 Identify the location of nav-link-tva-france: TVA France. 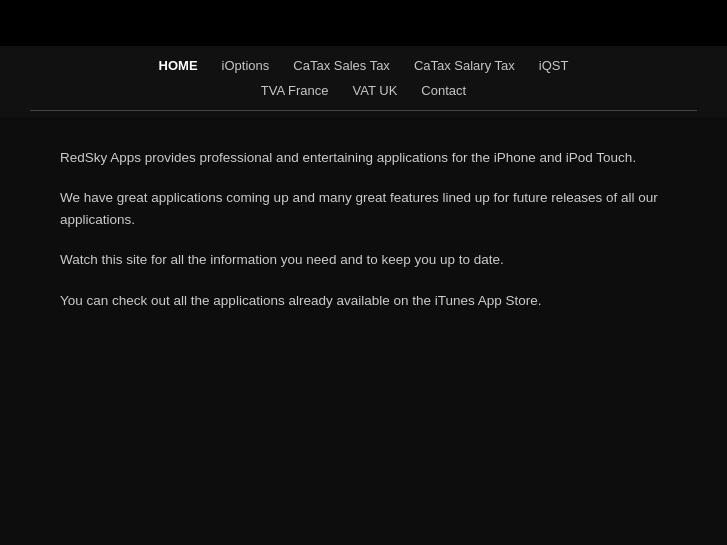
(295, 92).